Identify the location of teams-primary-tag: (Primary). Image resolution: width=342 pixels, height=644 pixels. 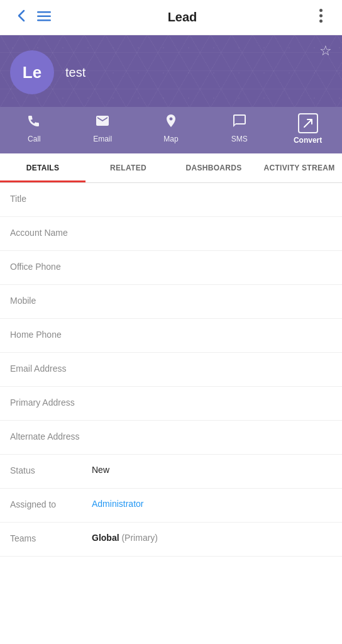
(140, 538).